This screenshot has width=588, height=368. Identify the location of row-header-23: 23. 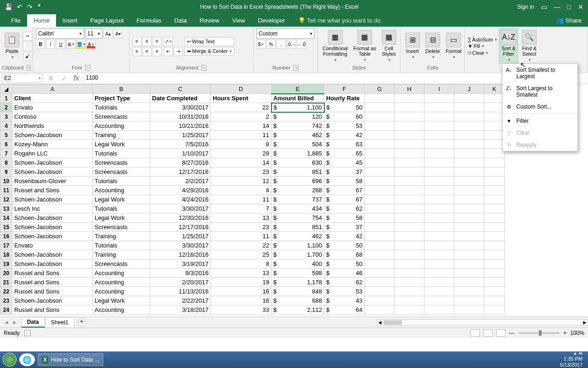
(6, 301).